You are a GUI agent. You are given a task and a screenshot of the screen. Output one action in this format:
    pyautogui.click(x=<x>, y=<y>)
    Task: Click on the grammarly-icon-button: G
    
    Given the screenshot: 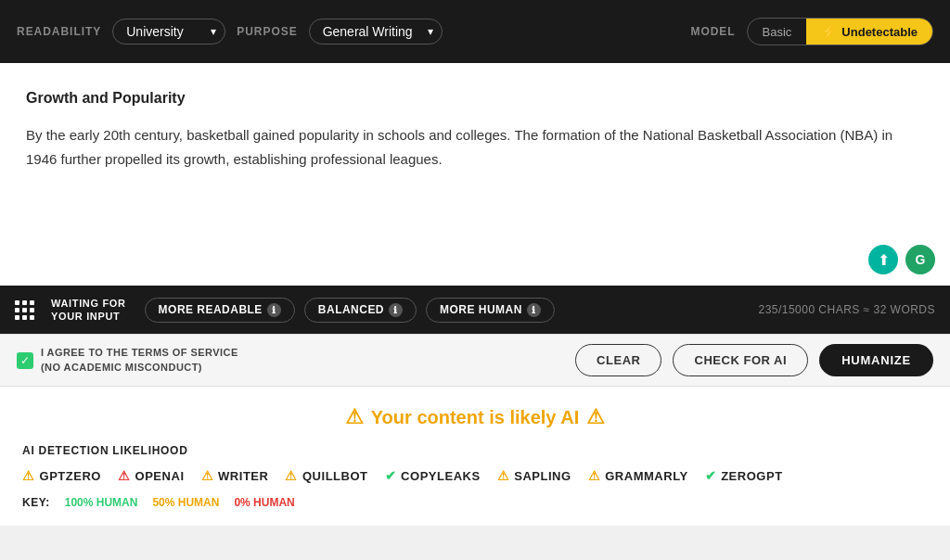 What is the action you would take?
    pyautogui.click(x=920, y=260)
    